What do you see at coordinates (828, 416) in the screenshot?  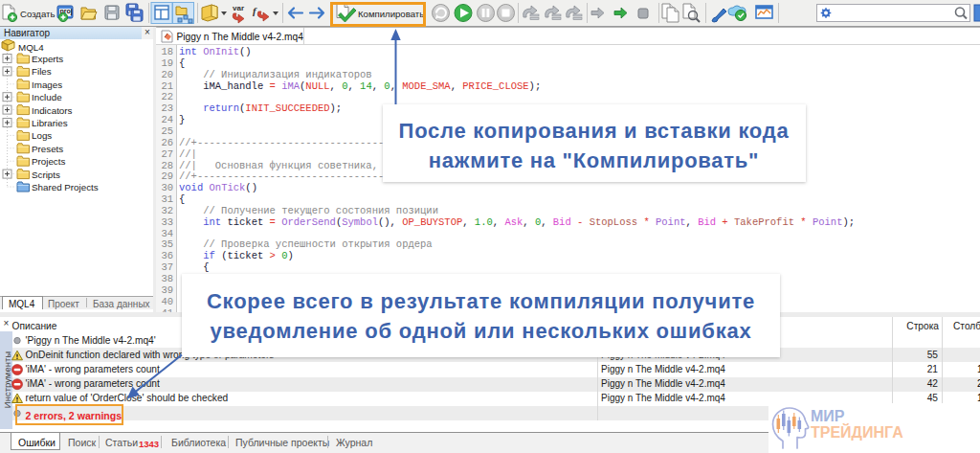 I see `svg-text: МИР` at bounding box center [828, 416].